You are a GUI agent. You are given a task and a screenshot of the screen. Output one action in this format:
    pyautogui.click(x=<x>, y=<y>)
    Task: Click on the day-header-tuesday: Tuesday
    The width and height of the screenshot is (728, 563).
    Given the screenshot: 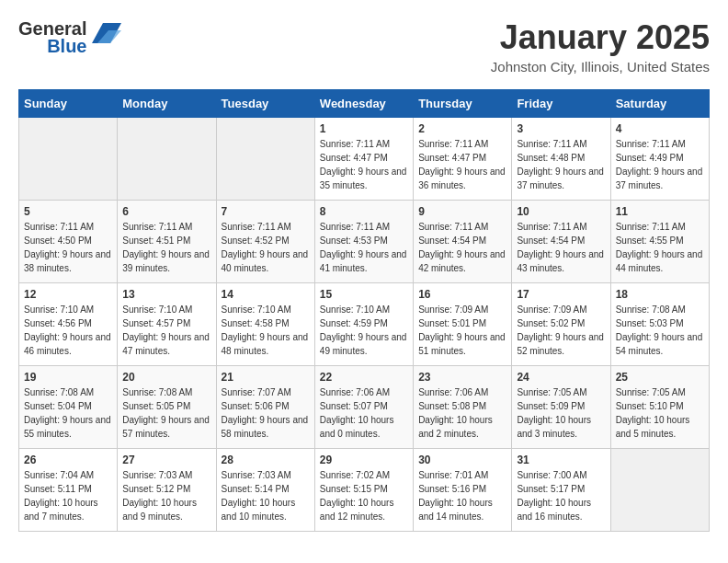 What is the action you would take?
    pyautogui.click(x=265, y=104)
    